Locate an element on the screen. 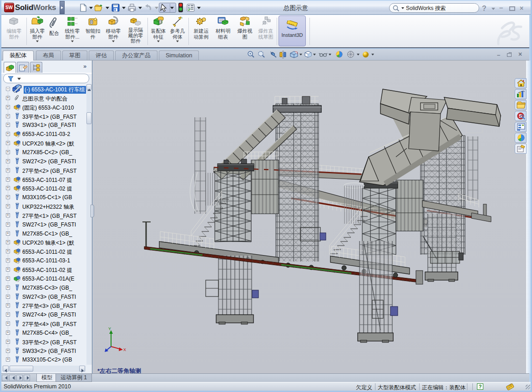 Image resolution: width=532 pixels, height=392 pixels. svg-text: X is located at coordinates (125, 350).